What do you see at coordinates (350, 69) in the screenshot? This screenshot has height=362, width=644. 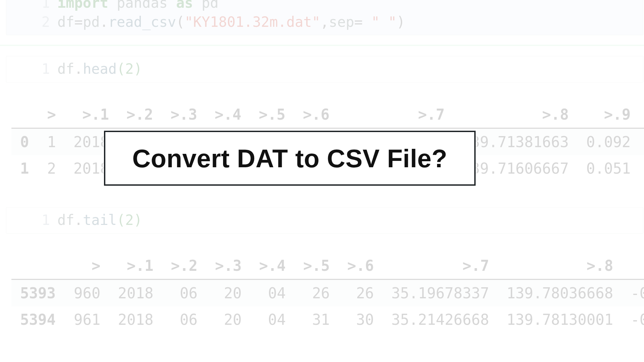 I see `code-area: df.head(2)` at bounding box center [350, 69].